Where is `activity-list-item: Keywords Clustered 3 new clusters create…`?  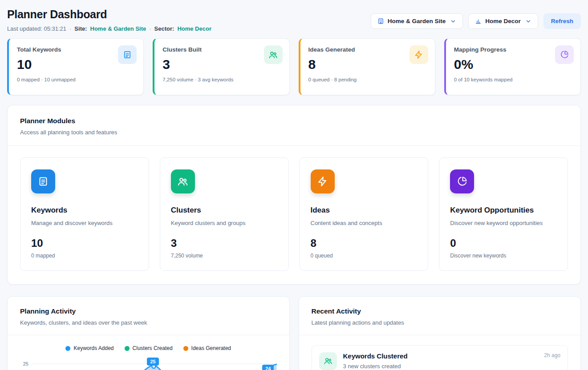
activity-list-item: Keywords Clustered 3 new clusters create… is located at coordinates (440, 358).